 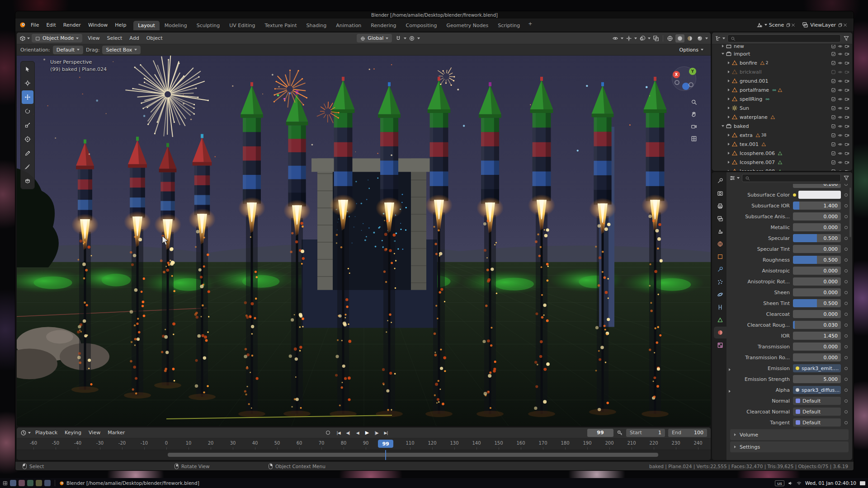 What do you see at coordinates (693, 71) in the screenshot?
I see `axis-y-ball: Y` at bounding box center [693, 71].